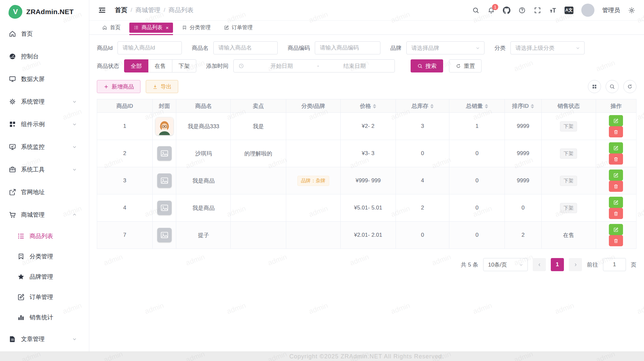 This screenshot has height=361, width=644. What do you see at coordinates (569, 181) in the screenshot?
I see `status-badge: 下架` at bounding box center [569, 181].